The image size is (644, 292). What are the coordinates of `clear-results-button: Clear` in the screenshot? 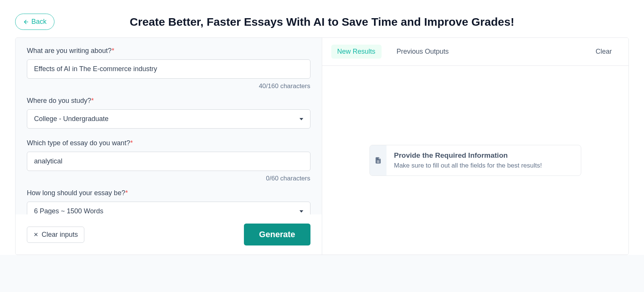 It's located at (607, 51).